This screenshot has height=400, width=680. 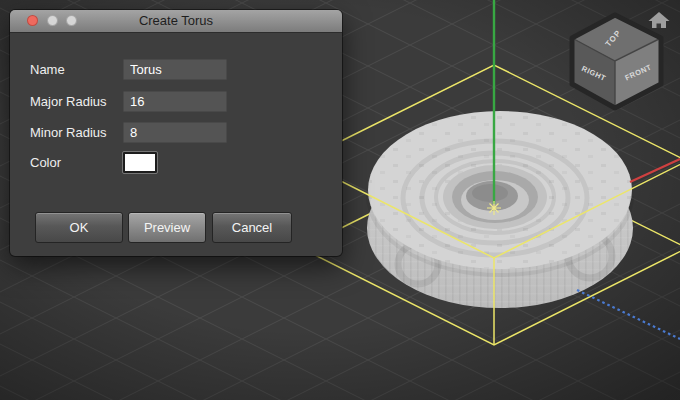 What do you see at coordinates (140, 162) in the screenshot?
I see `color-swatch` at bounding box center [140, 162].